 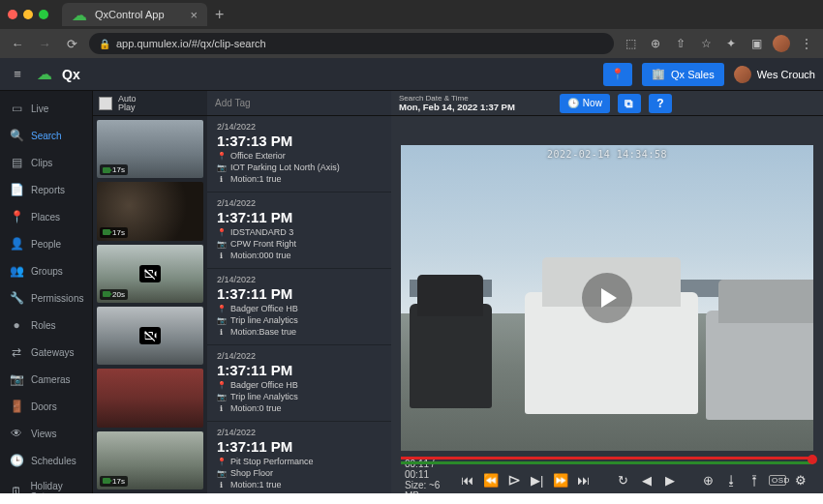 What do you see at coordinates (655, 44) in the screenshot?
I see `zoom-icon: ⊕` at bounding box center [655, 44].